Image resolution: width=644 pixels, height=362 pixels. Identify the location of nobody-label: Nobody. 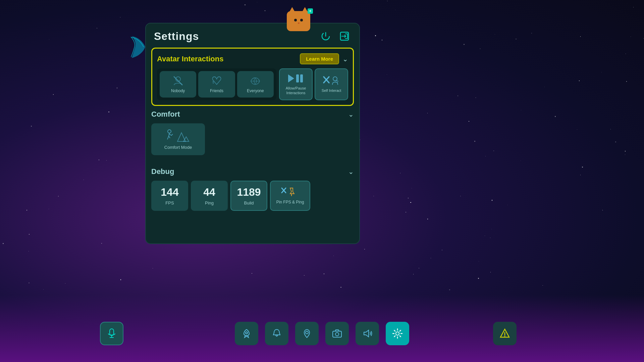
(178, 91).